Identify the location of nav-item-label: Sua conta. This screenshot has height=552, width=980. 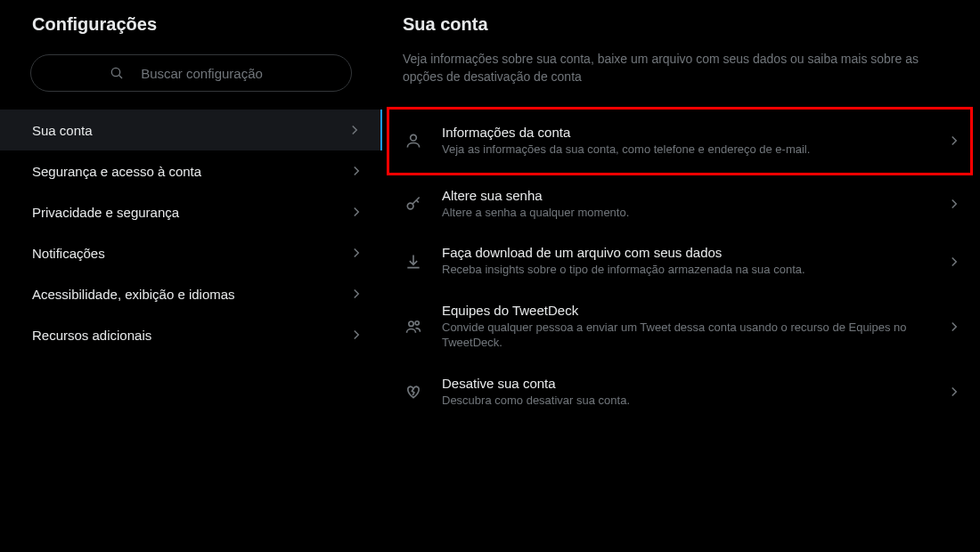
(62, 130).